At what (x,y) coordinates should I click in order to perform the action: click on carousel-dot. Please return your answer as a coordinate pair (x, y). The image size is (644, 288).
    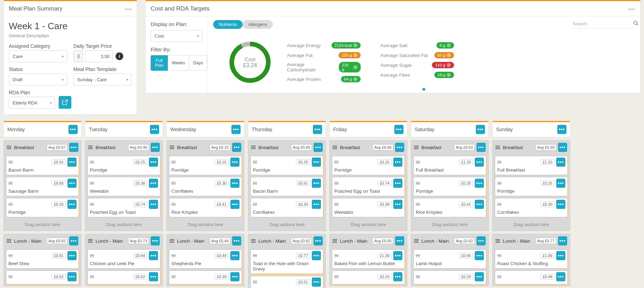
    Looking at the image, I should click on (424, 89).